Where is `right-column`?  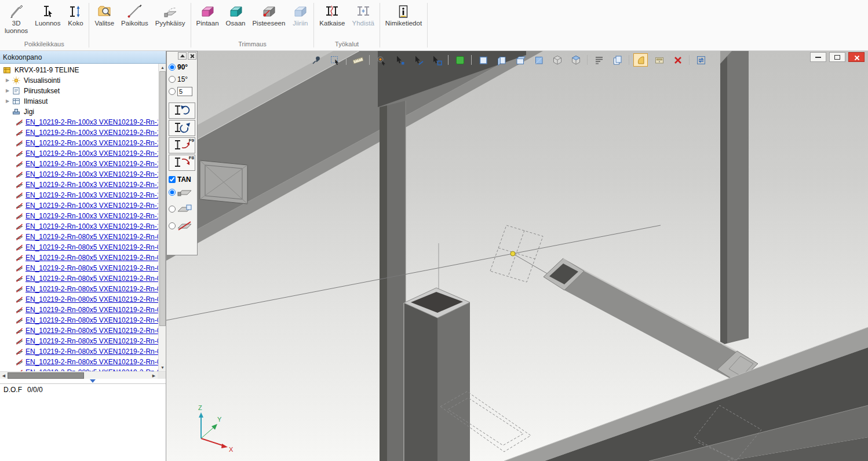
right-column is located at coordinates (735, 198).